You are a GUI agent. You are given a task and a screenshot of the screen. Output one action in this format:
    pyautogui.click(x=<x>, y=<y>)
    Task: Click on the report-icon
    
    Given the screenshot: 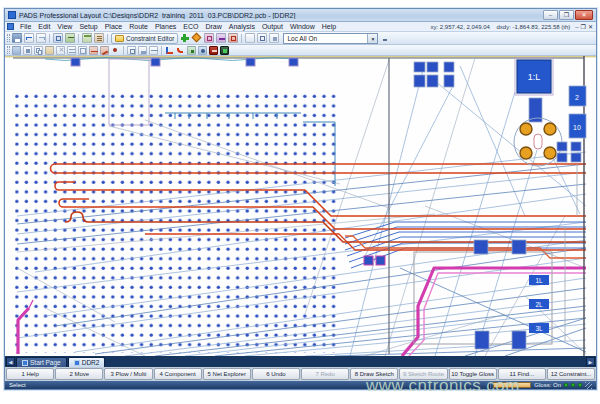 What is the action you would take?
    pyautogui.click(x=99, y=38)
    